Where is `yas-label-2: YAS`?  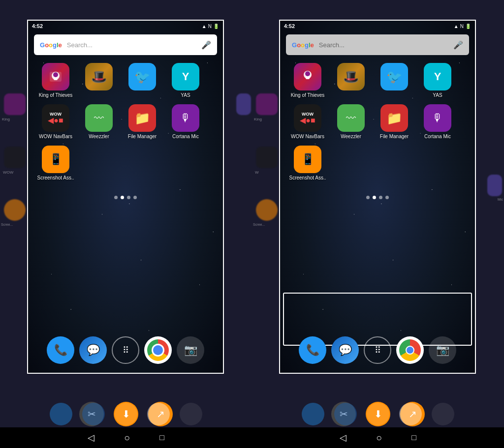 yas-label-2: YAS is located at coordinates (437, 95).